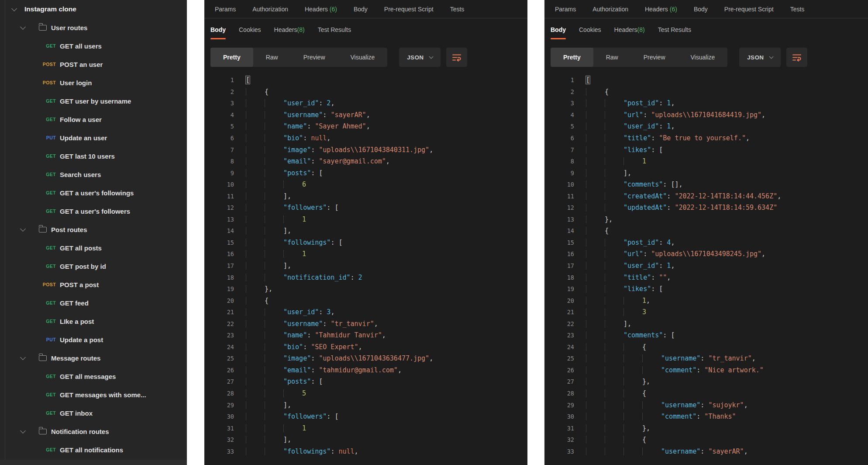 The height and width of the screenshot is (465, 868). I want to click on line-content: "email": "sayer@gmail.com",, so click(312, 161).